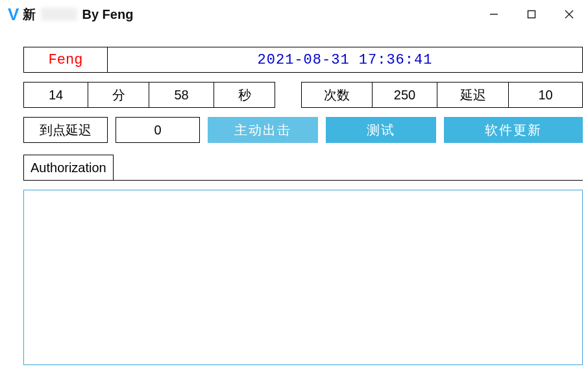 The width and height of the screenshot is (588, 382). I want to click on test-button: 测试, so click(381, 130).